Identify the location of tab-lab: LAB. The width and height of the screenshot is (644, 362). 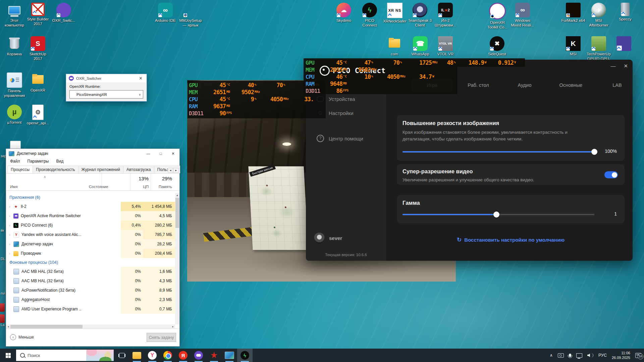
(617, 85).